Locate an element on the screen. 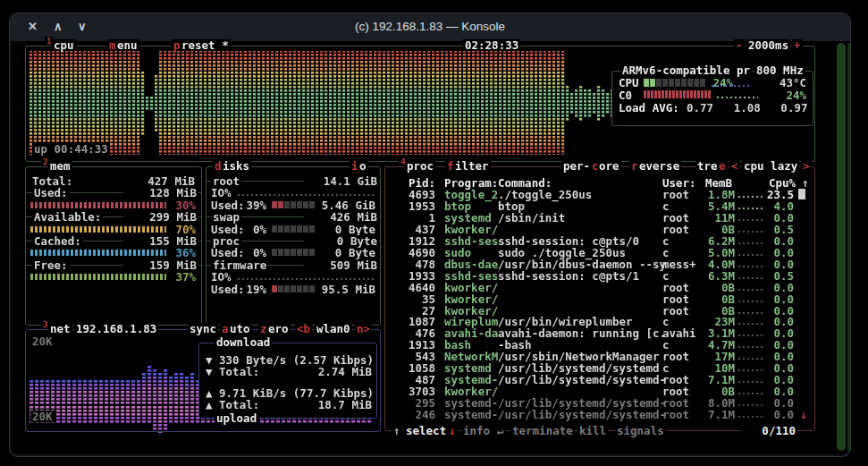  proc-row-command: sshd-session: c@pts/0 is located at coordinates (569, 241).